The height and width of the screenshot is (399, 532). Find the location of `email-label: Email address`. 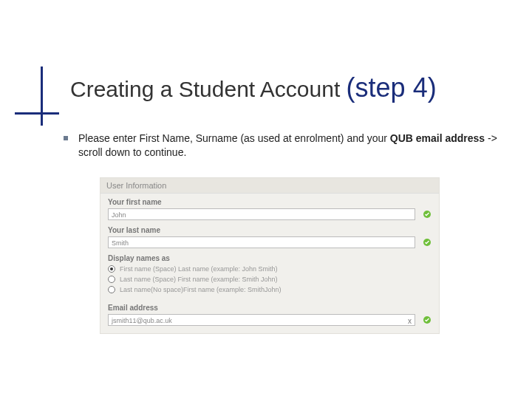

email-label: Email address is located at coordinates (270, 307).